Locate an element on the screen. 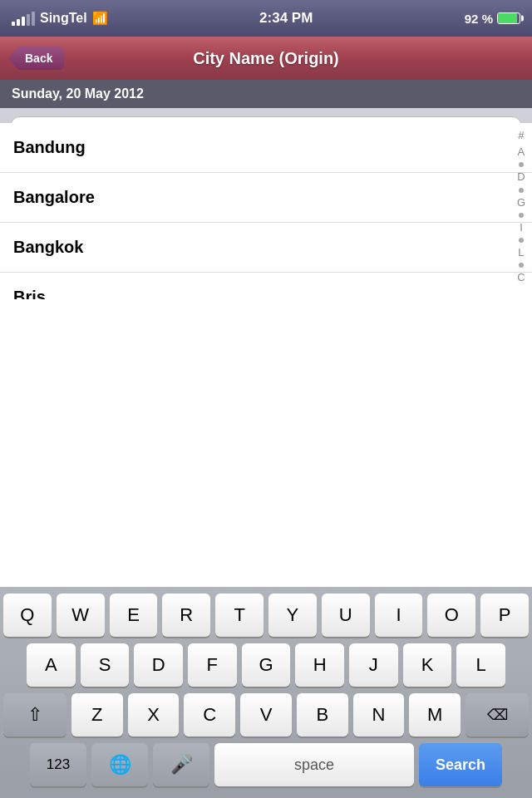  battery-fill is located at coordinates (507, 18).